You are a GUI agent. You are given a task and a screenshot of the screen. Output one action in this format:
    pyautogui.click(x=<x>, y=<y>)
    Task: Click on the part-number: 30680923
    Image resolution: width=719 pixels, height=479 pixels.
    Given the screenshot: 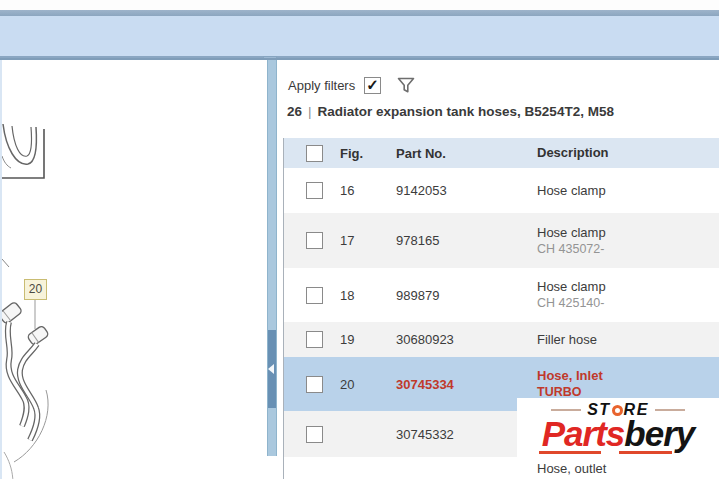 What is the action you would take?
    pyautogui.click(x=466, y=340)
    